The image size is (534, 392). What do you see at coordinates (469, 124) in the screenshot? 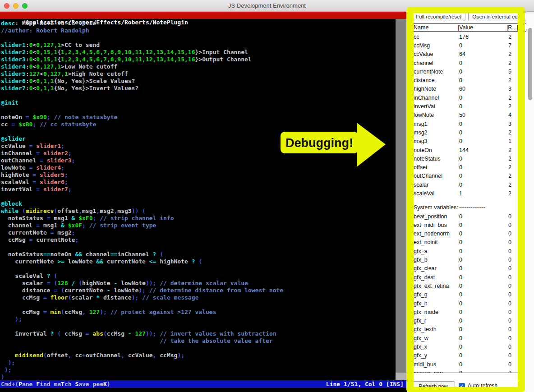
I see `table-row: msg103` at bounding box center [469, 124].